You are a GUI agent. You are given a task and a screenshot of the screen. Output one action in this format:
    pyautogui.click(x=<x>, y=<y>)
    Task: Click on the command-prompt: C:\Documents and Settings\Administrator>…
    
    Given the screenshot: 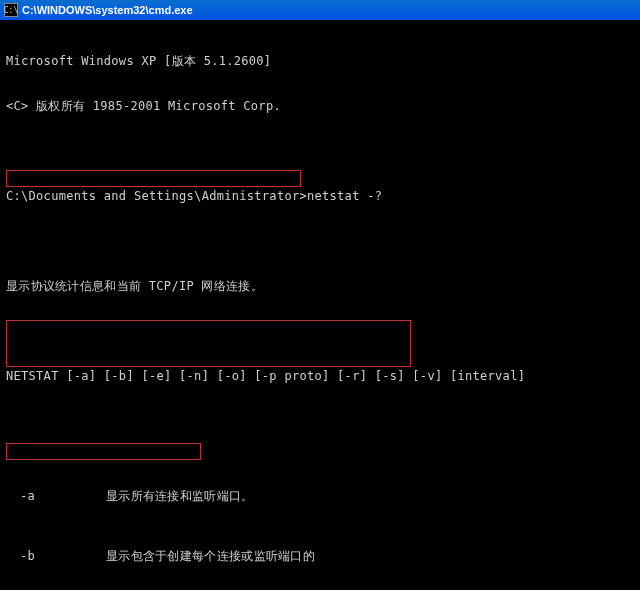 What is the action you would take?
    pyautogui.click(x=320, y=196)
    